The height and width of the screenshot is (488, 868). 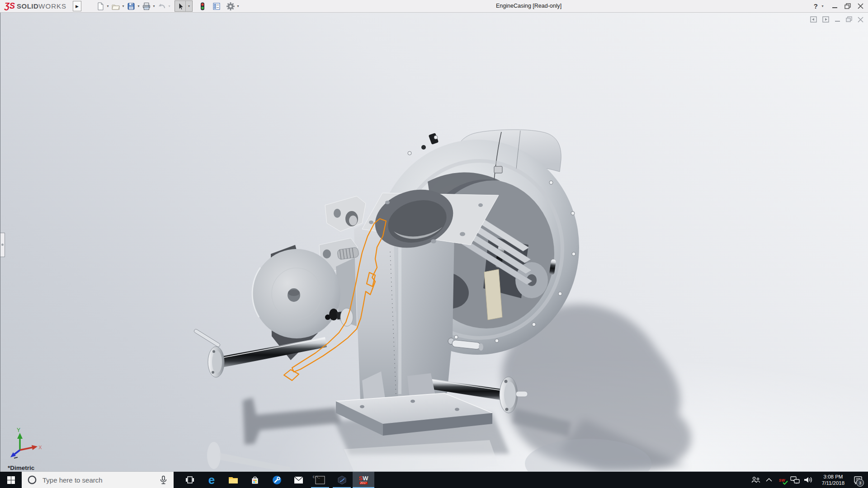 I want to click on window-controls: ? ▾, so click(x=839, y=6).